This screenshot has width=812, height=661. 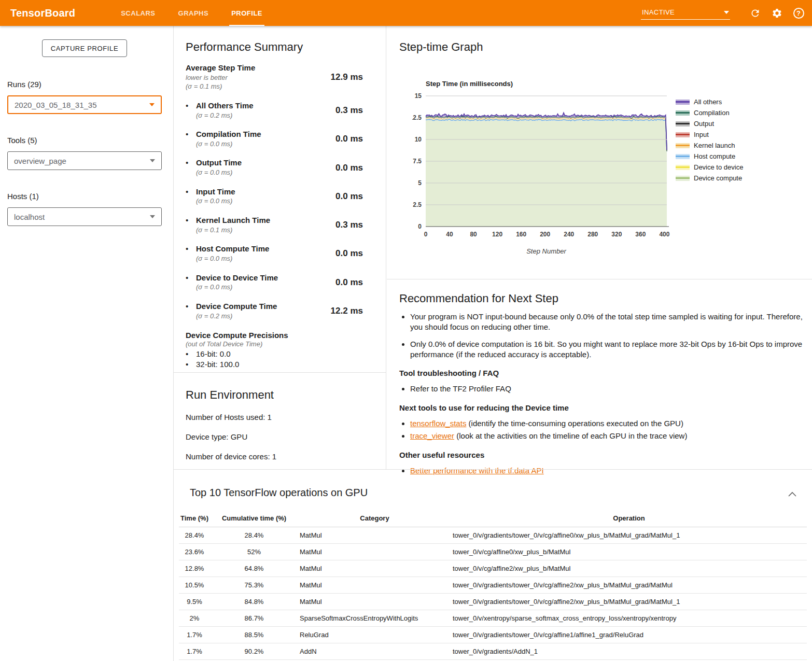 What do you see at coordinates (799, 13) in the screenshot?
I see `help-question-glyph: ?` at bounding box center [799, 13].